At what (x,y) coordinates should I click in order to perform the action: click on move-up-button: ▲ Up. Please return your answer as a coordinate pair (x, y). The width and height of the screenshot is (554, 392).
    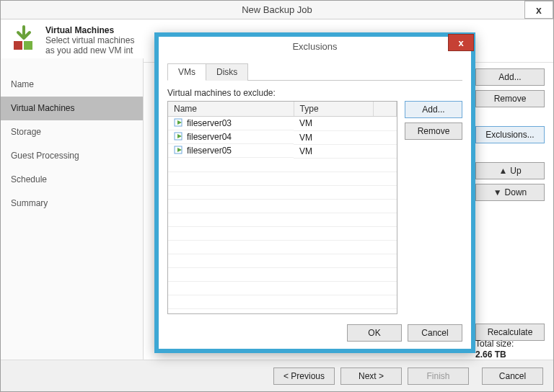
    Looking at the image, I should click on (510, 171).